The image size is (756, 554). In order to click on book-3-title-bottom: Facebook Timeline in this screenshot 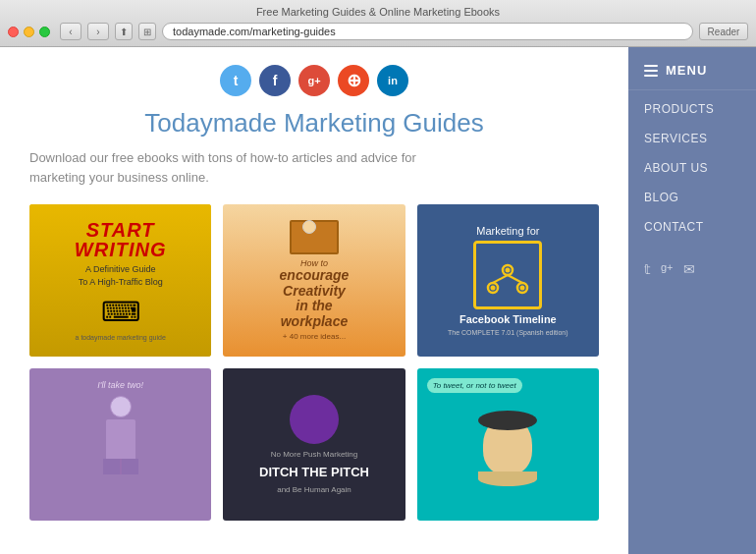, I will do `click(509, 319)`.